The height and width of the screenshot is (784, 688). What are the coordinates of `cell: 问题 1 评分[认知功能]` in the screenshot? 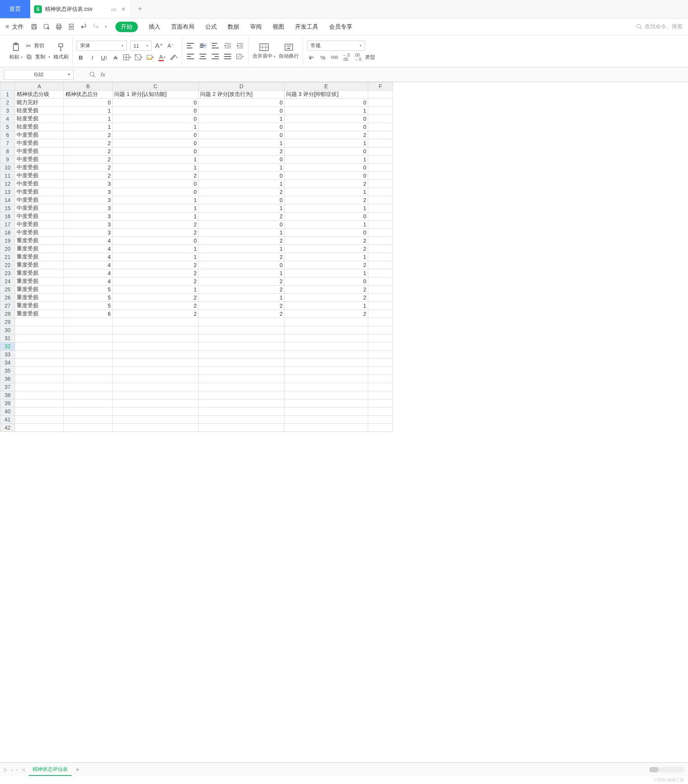 It's located at (156, 94).